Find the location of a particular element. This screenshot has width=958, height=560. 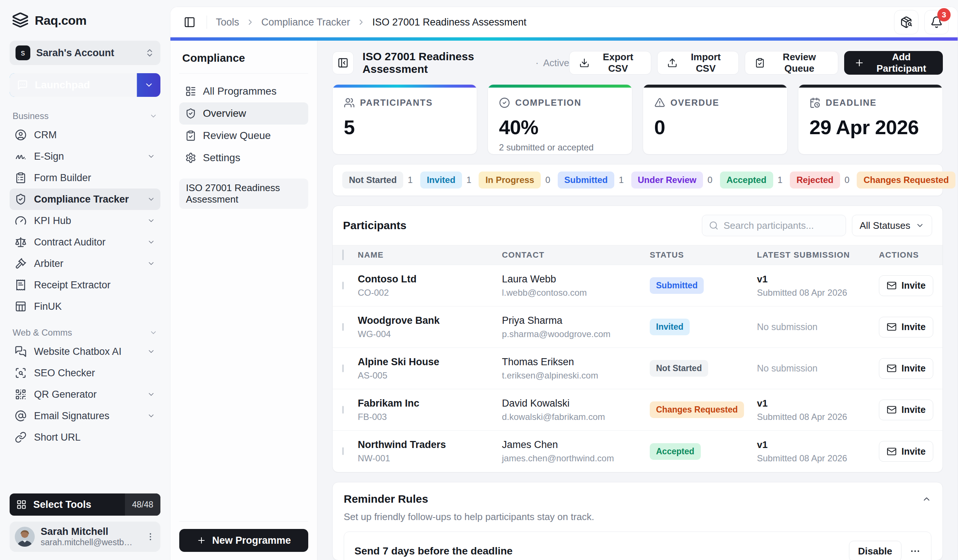

notification-badge: 3 is located at coordinates (944, 14).